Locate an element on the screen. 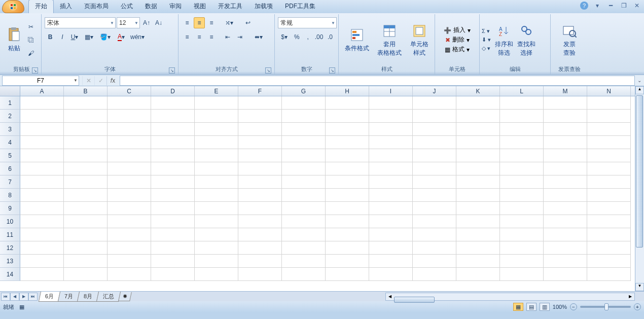  page-break-view-button: ▥ is located at coordinates (545, 307).